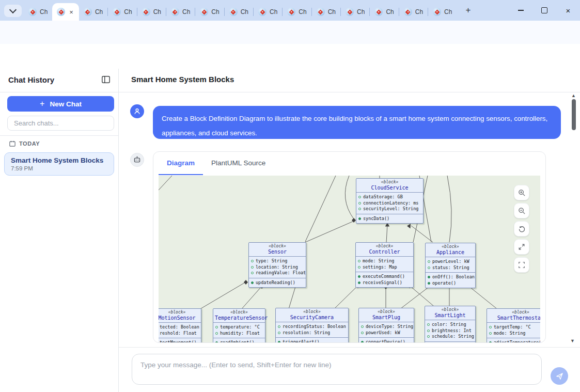  Describe the element at coordinates (513, 331) in the screenshot. I see `attribute-compartment: targetTemp: °Cmode: String` at that location.